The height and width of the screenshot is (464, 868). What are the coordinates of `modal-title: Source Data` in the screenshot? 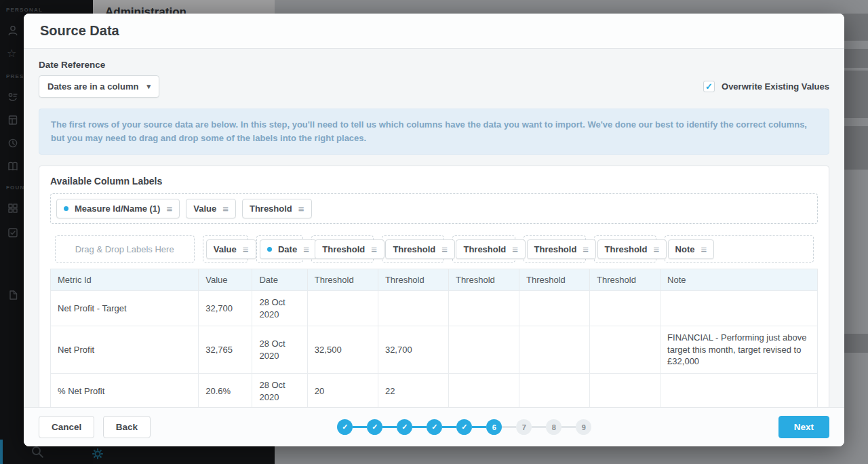 It's located at (434, 31).